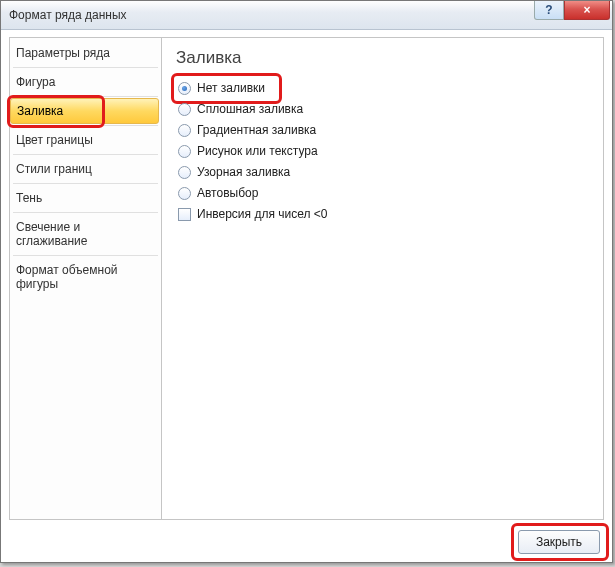 The image size is (615, 567). What do you see at coordinates (86, 277) in the screenshot?
I see `sidebar-item-3d-format: Формат объемной фигуры` at bounding box center [86, 277].